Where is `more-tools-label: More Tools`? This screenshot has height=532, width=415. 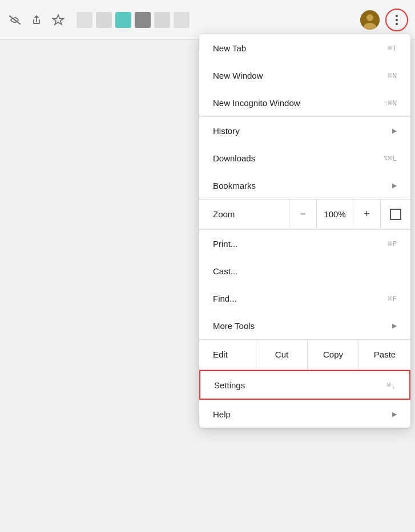 more-tools-label: More Tools is located at coordinates (234, 326).